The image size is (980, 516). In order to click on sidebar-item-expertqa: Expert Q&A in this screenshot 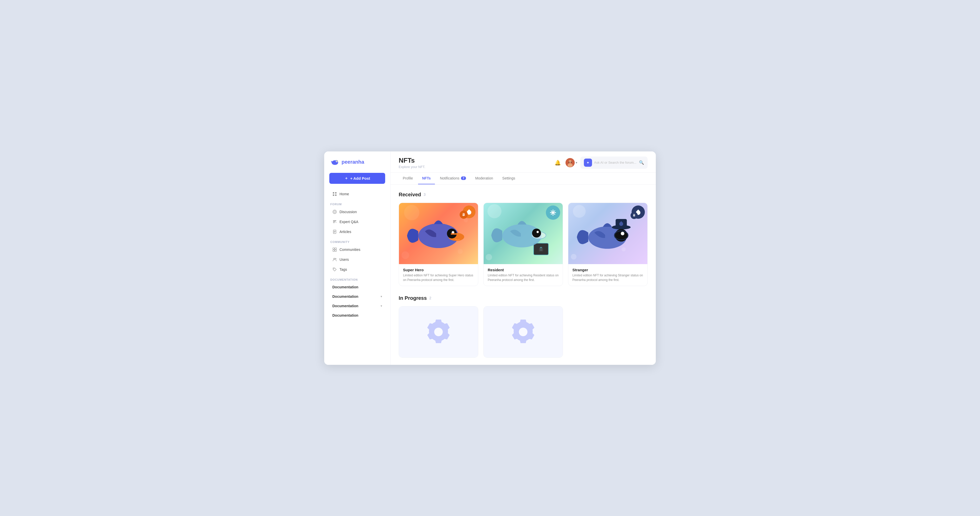, I will do `click(357, 222)`.